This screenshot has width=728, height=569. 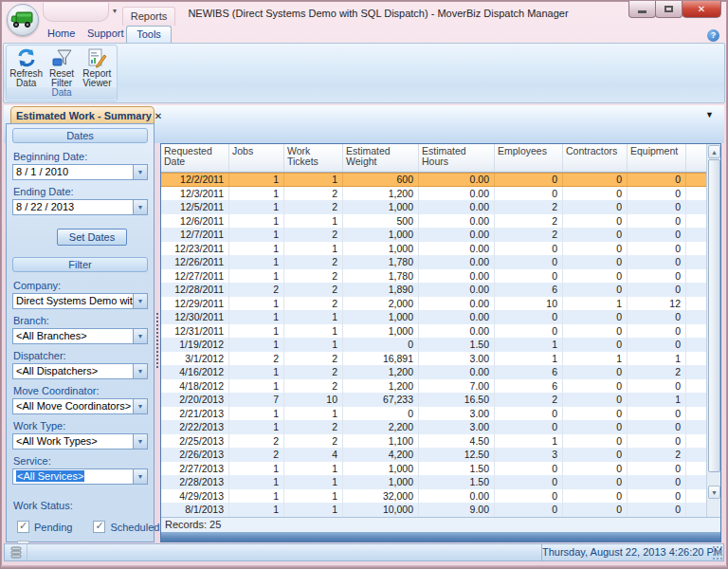 I want to click on column-header: Equipment, so click(x=657, y=157).